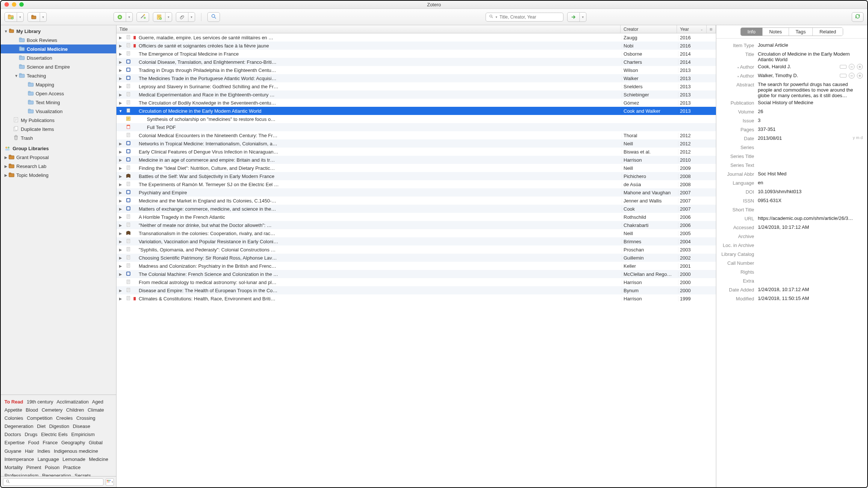 The height and width of the screenshot is (488, 868). Describe the element at coordinates (110, 482) in the screenshot. I see `tag-options-button: ▾` at that location.